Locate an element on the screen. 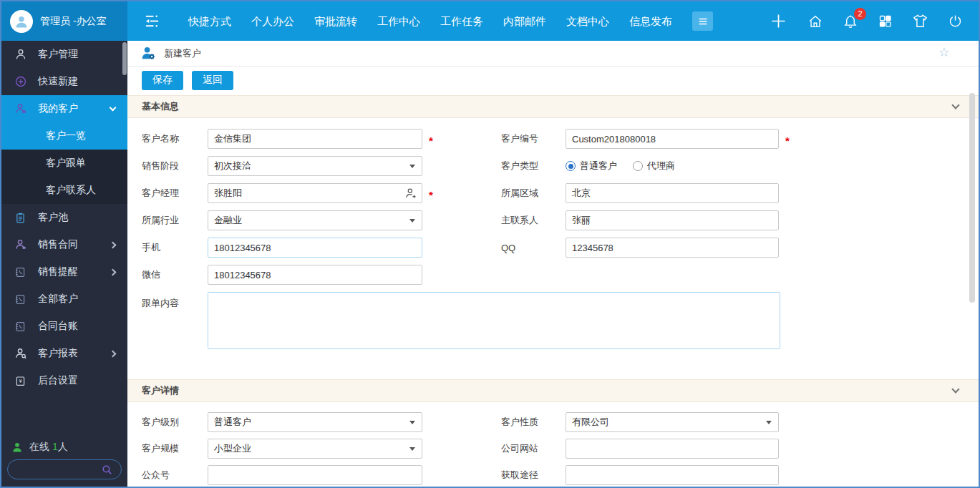  nav-work-center: 工作中心 is located at coordinates (399, 21).